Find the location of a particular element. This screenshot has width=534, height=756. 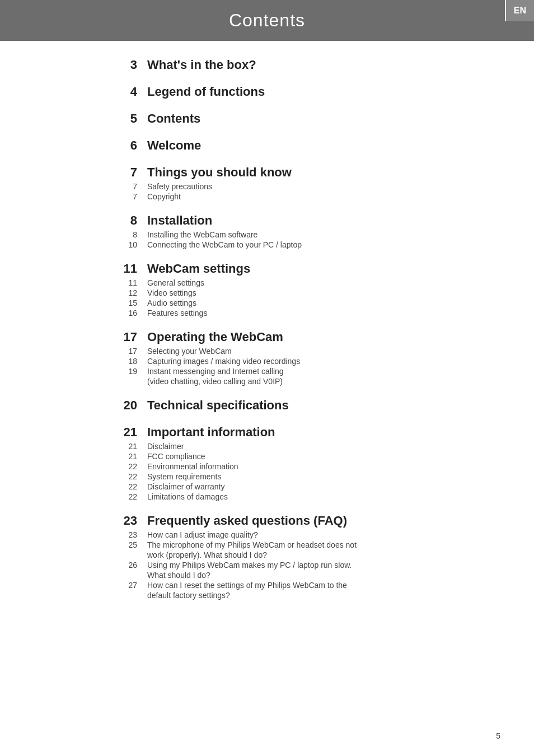

toc-main-label: Important information is located at coordinates (212, 432).